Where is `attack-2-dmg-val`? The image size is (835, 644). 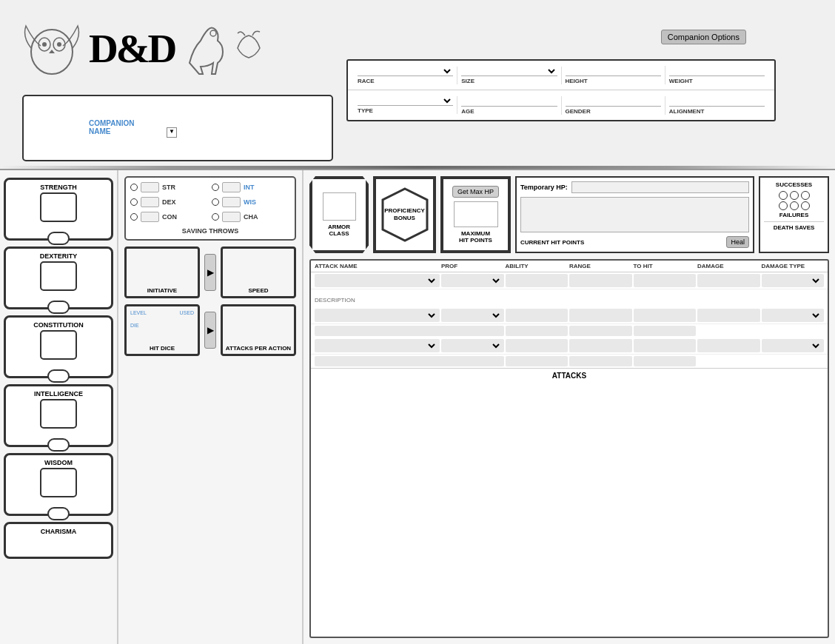
attack-2-dmg-val is located at coordinates (665, 331).